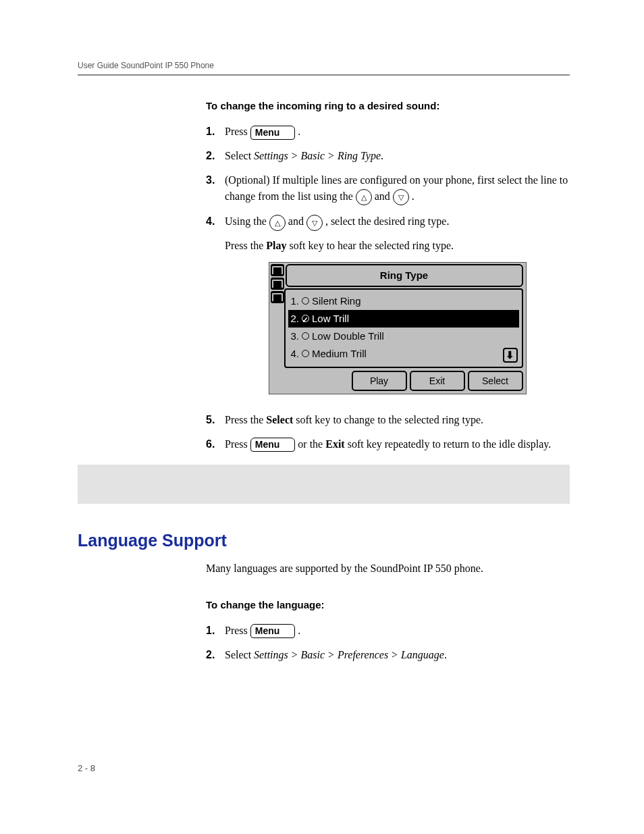 Image resolution: width=644 pixels, height=834 pixels. I want to click on lcd-softkey-row: Play Exit Select, so click(398, 380).